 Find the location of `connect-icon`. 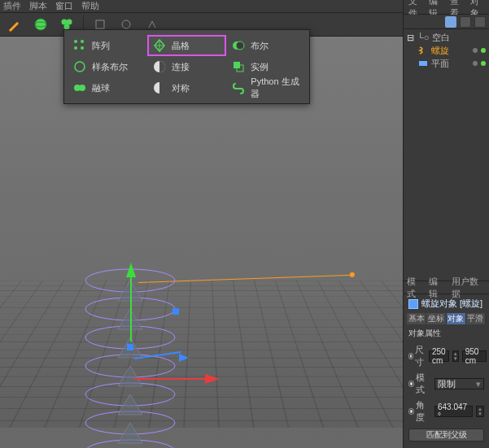

connect-icon is located at coordinates (159, 67).